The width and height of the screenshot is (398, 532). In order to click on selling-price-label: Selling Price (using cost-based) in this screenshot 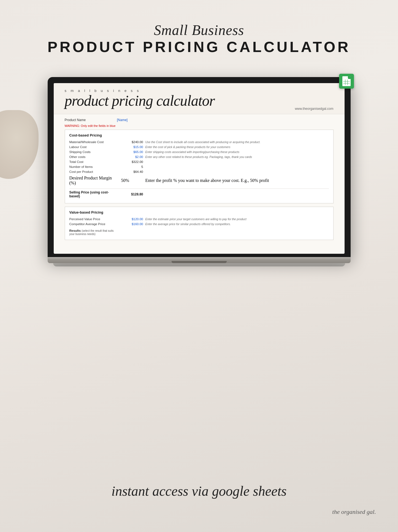, I will do `click(94, 194)`.